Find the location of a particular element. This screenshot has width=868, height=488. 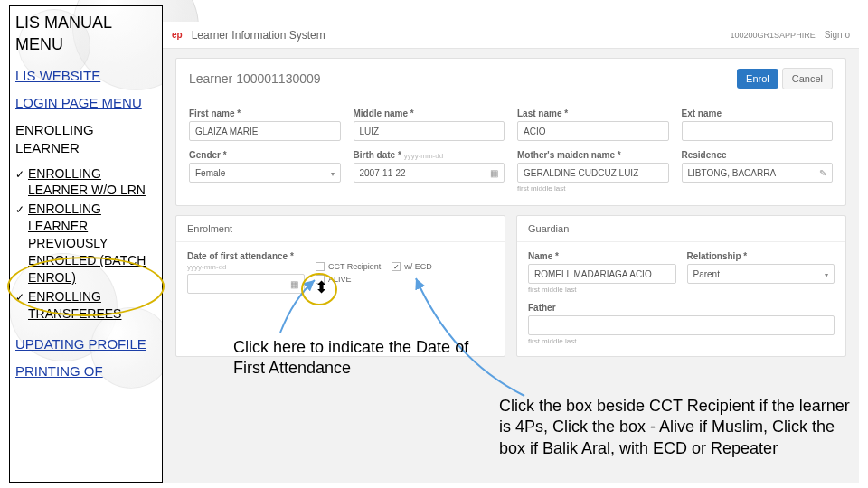

field-label: First name * is located at coordinates (265, 114).